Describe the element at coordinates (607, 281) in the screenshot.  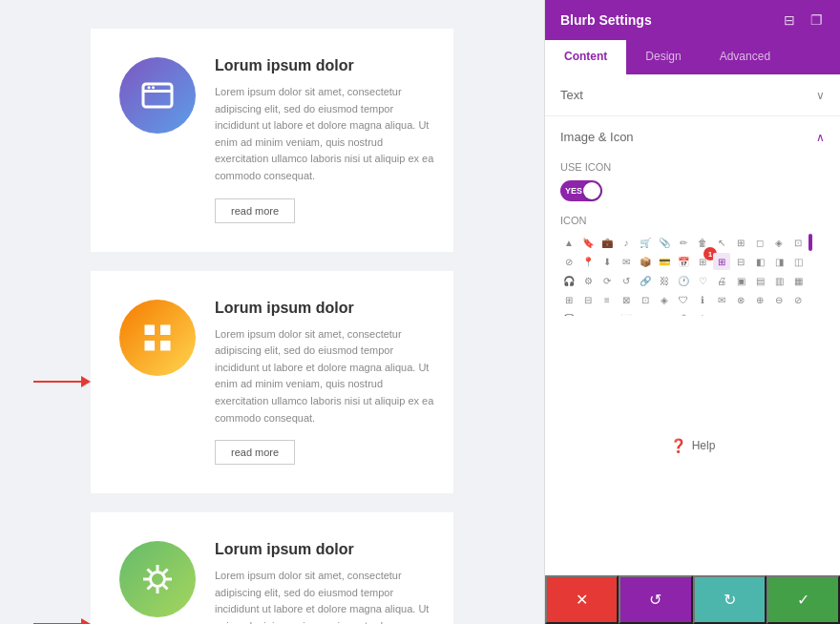
I see `icon-sync: ⟳` at that location.